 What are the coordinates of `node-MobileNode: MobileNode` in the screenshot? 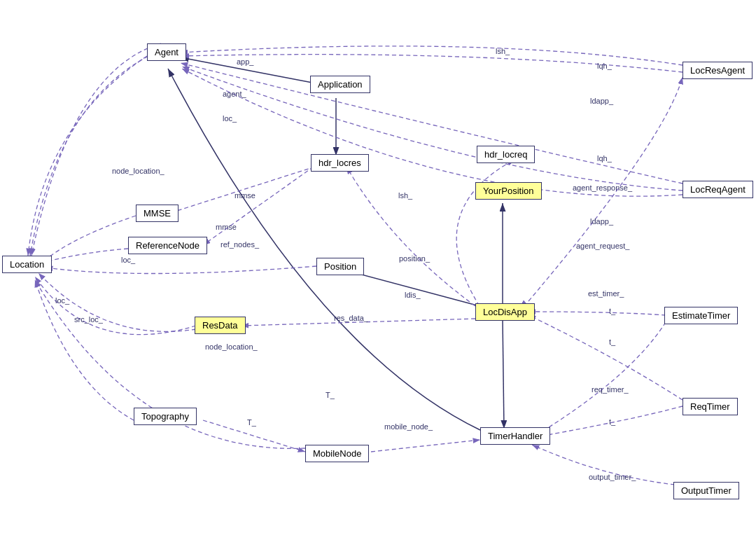 It's located at (337, 454).